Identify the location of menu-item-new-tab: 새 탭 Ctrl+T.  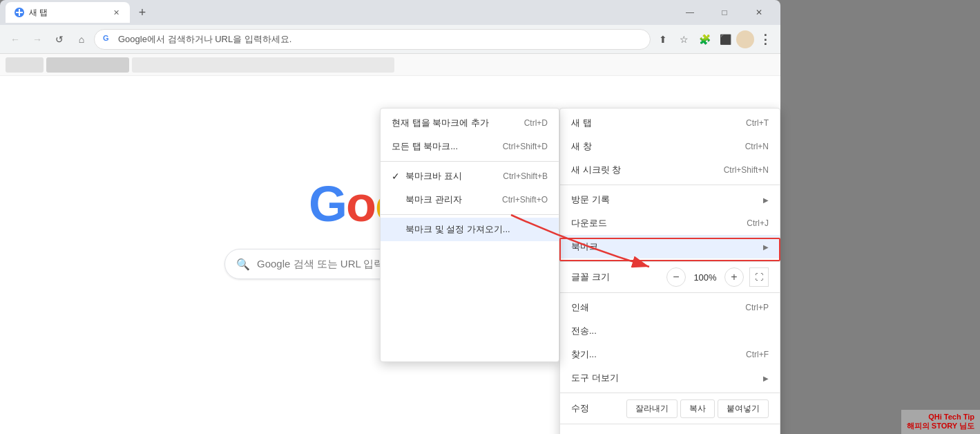
(670, 123).